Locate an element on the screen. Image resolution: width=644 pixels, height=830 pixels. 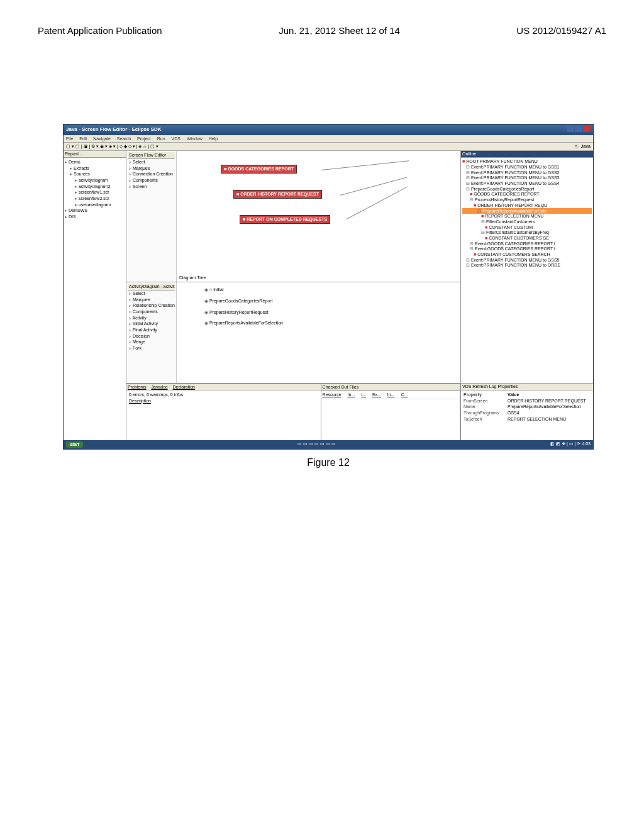
outline-item: Event:PRIMARY FUNCTION MENU to GSS1 is located at coordinates (527, 167).